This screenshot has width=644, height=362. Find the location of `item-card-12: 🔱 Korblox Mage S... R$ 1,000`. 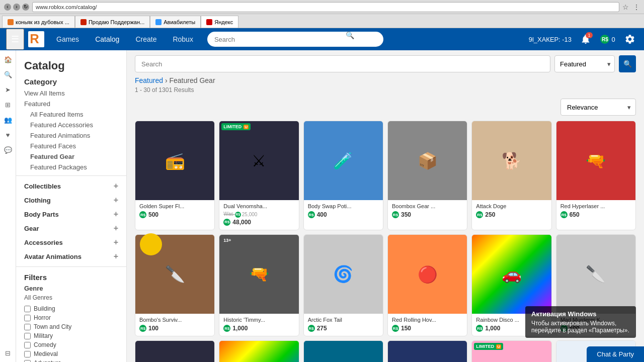

item-card-12: 🔱 Korblox Mage S... R$ 1,000 is located at coordinates (175, 351).